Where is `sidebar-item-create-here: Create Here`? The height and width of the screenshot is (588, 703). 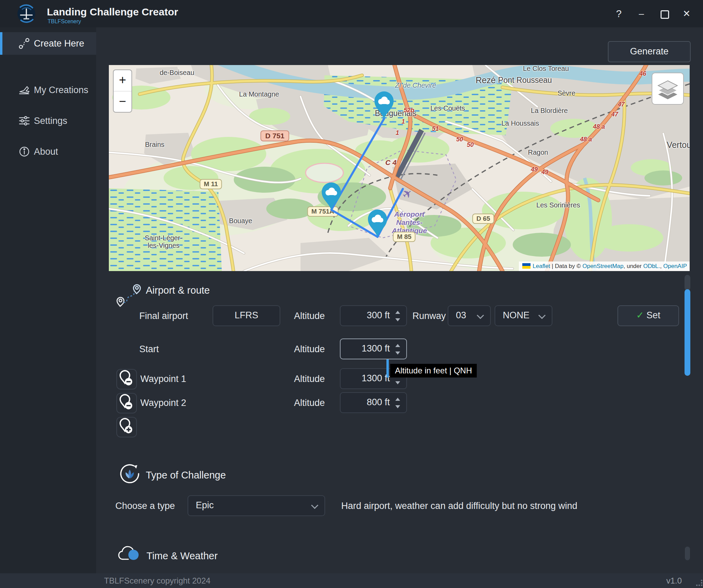
sidebar-item-create-here: Create Here is located at coordinates (48, 43).